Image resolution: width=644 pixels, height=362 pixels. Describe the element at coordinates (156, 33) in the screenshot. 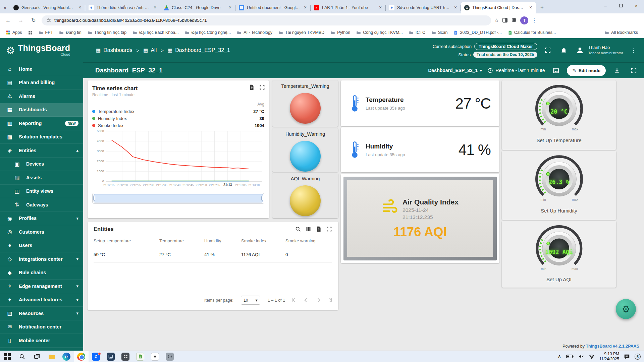

I see `bookmark-folder: Đại học Bách Khoa...` at that location.